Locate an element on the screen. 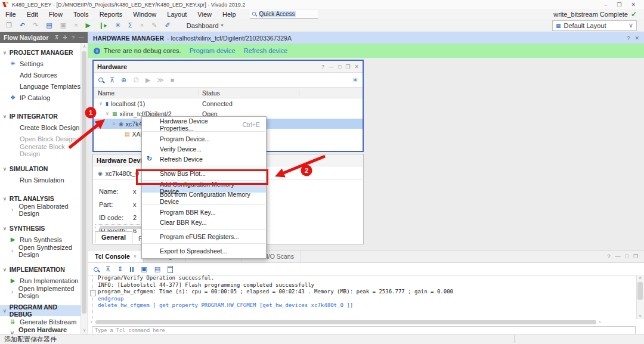 This screenshot has width=644, height=344. flow-navigator-scrollbar: ∧ ∨ is located at coordinates (84, 188).